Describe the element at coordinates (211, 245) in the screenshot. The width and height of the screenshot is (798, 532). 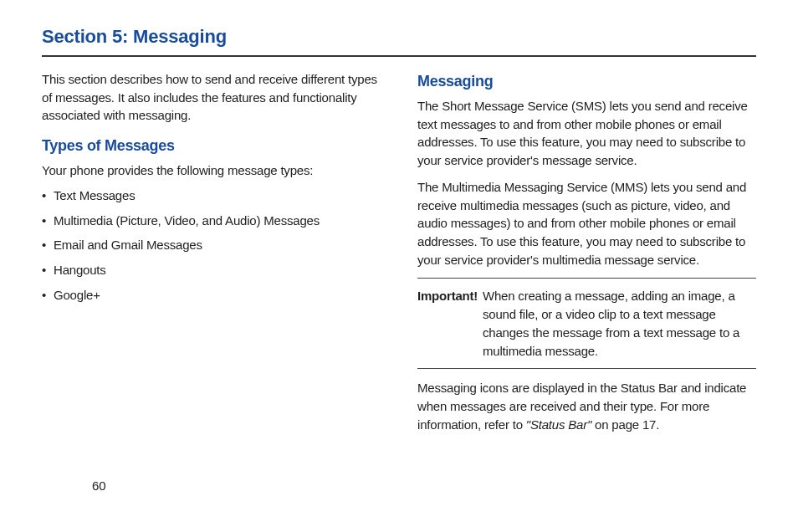
I see `list-item: Email and Gmail Messages` at that location.